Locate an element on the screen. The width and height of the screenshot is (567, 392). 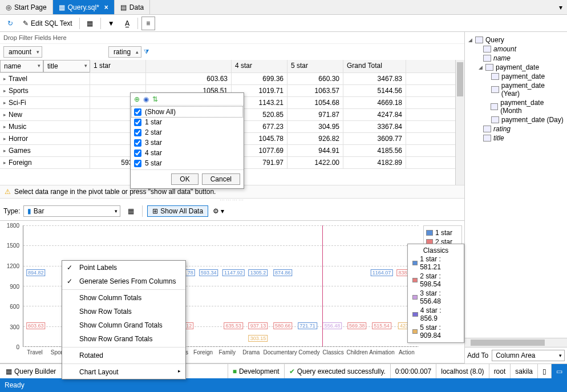
tree-node-payment-day: payment_date (Day) is located at coordinates (516, 120).